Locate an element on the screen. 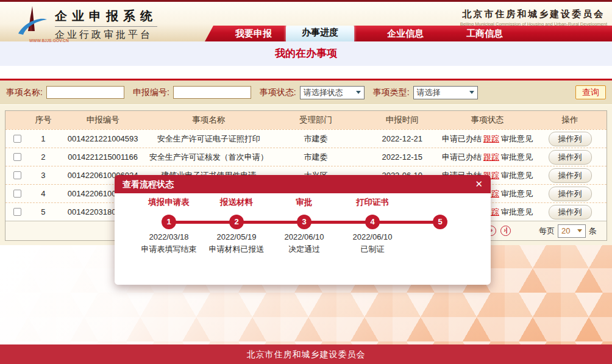 Image resolution: width=612 pixels, height=364 pixels. dialog-title: 查看流程状态 is located at coordinates (302, 184).